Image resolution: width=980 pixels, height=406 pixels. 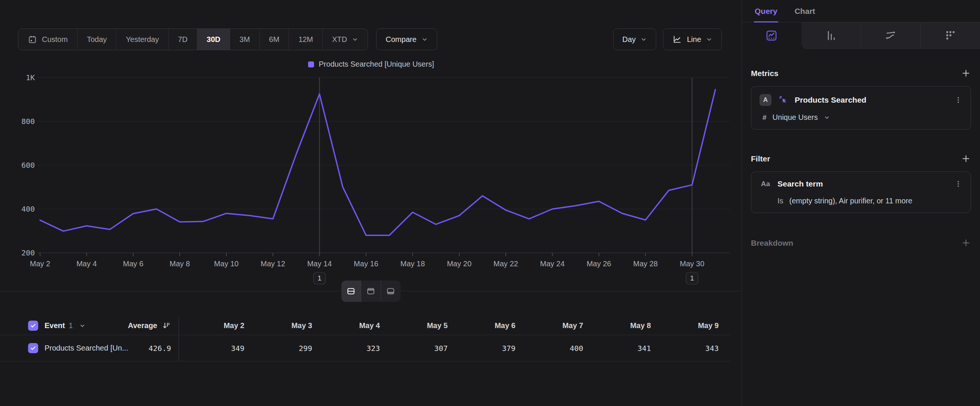 What do you see at coordinates (33, 326) in the screenshot?
I see `select-all-checkbox` at bounding box center [33, 326].